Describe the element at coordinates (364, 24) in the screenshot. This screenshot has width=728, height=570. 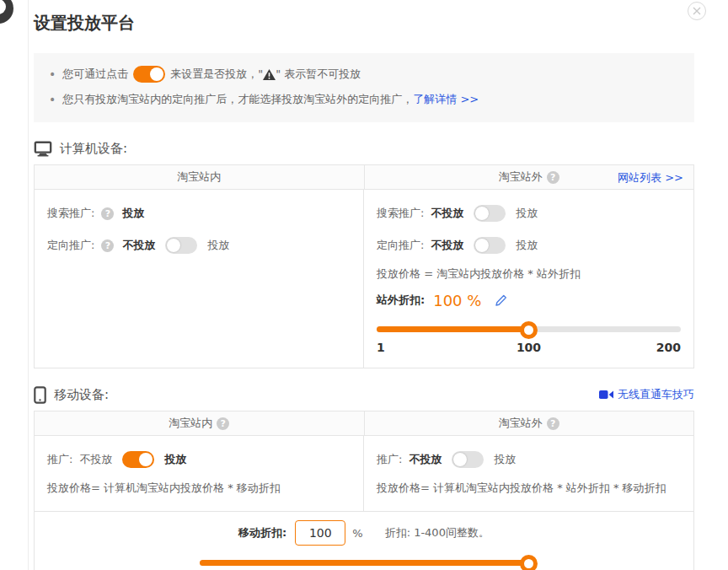
I see `page-title: 设置投放平台` at that location.